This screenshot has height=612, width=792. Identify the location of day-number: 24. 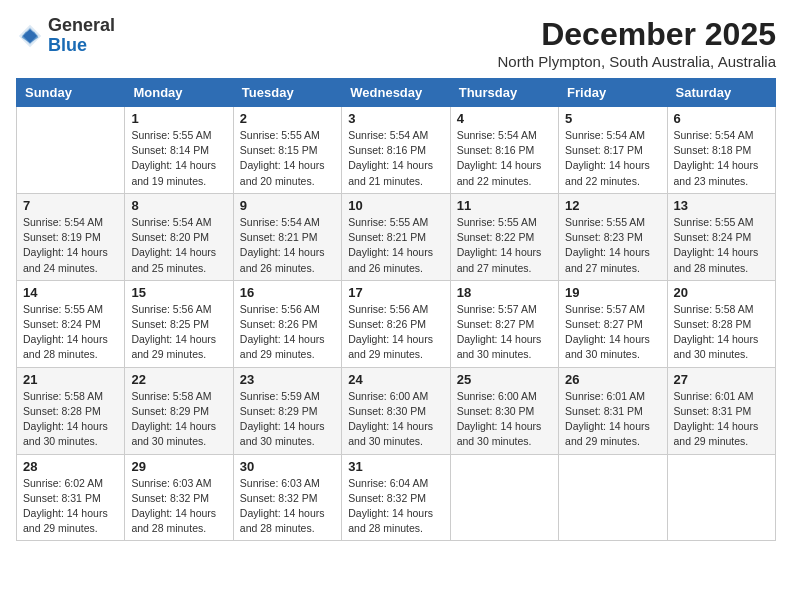
(396, 380).